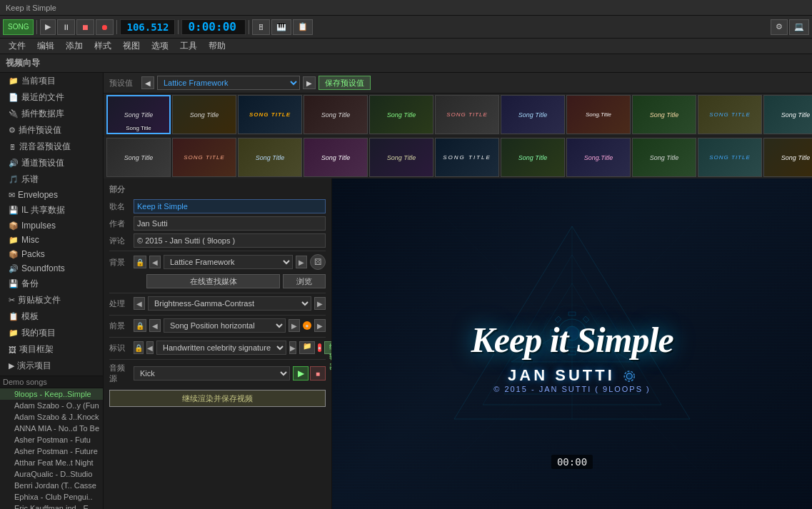 The image size is (812, 509). Describe the element at coordinates (344, 83) in the screenshot. I see `save-preset-btn: 保存预设值` at that location.